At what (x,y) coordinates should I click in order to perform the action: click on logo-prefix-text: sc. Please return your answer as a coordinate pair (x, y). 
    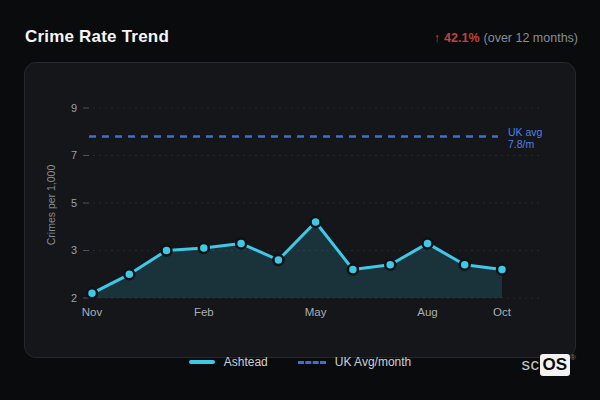
    Looking at the image, I should click on (531, 365).